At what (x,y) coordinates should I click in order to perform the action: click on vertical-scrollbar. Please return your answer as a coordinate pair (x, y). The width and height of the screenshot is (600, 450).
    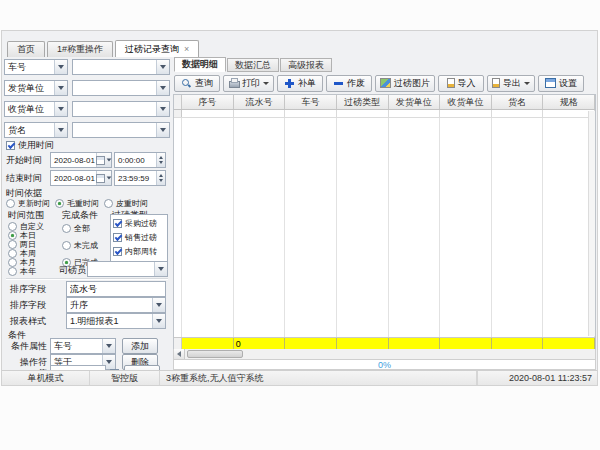
    Looking at the image, I should click on (592, 224).